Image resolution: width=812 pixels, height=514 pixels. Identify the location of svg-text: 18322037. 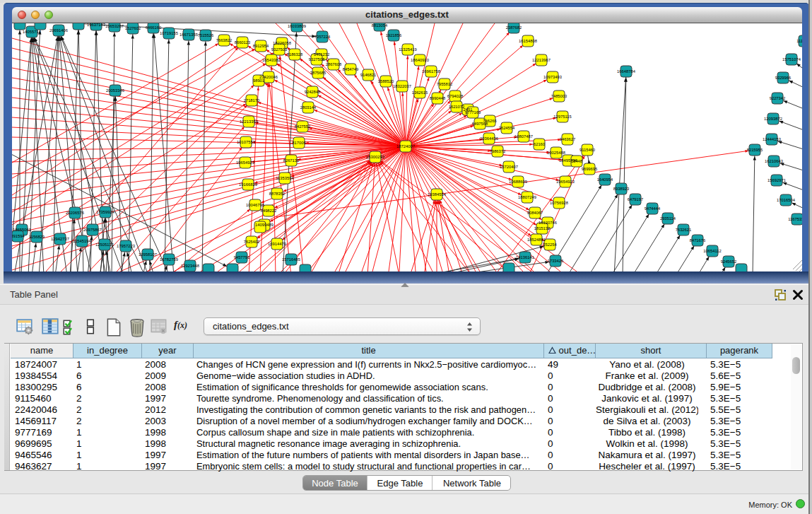
(402, 86).